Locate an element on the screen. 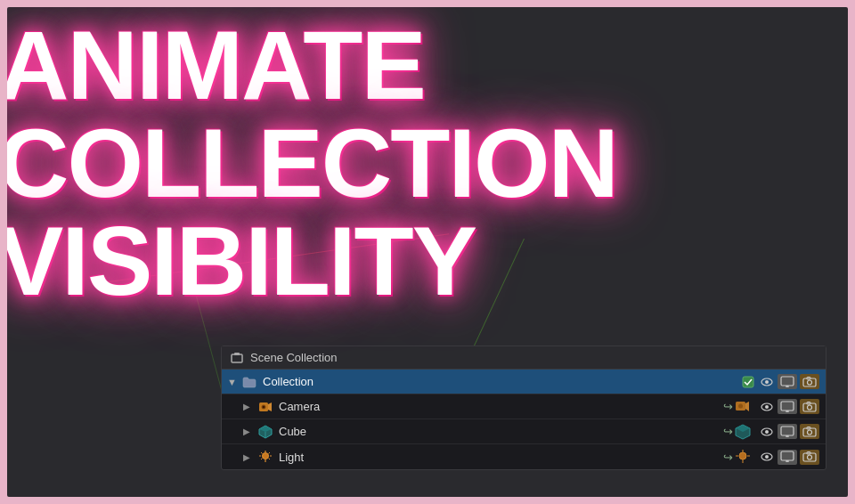  collection-eye-icon is located at coordinates (767, 382).